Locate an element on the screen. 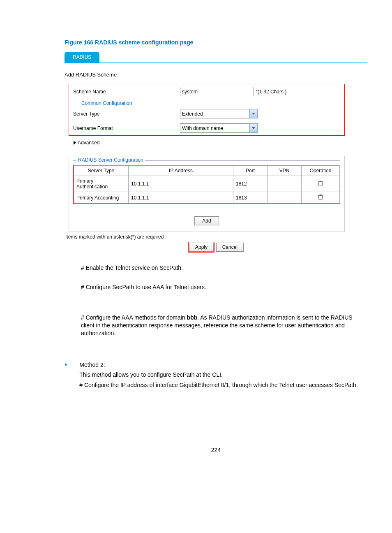 Image resolution: width=392 pixels, height=533 pixels. col-operation: Operation is located at coordinates (321, 171).